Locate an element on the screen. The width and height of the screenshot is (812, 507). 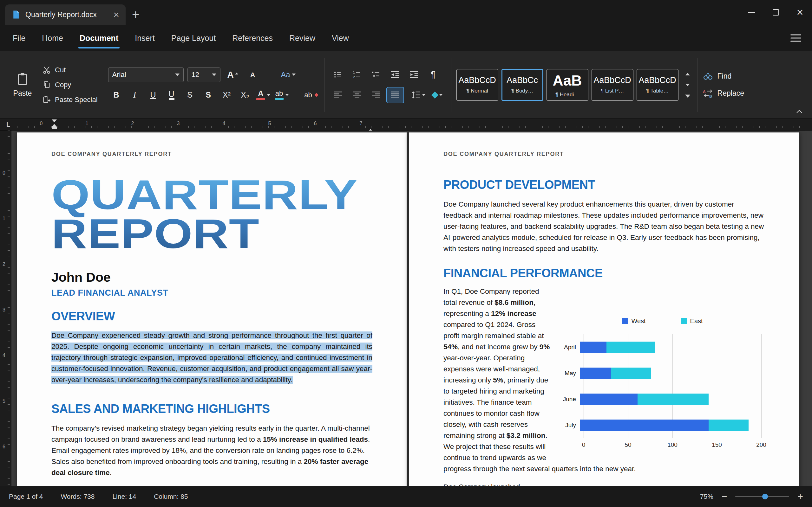
change-case-button: Aa is located at coordinates (289, 75).